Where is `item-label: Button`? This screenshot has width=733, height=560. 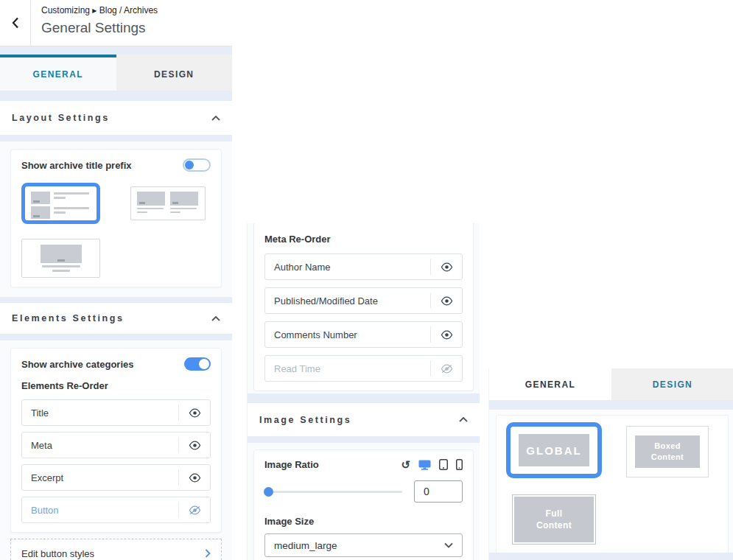 item-label: Button is located at coordinates (100, 510).